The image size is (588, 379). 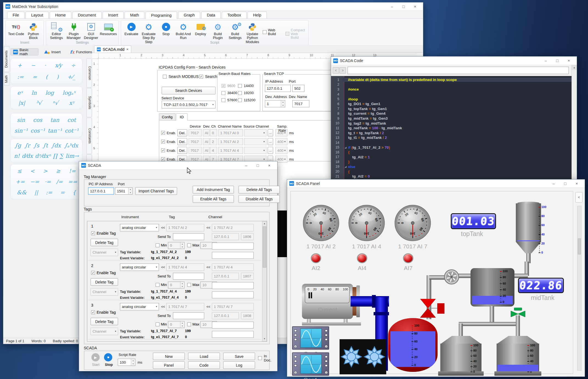 I want to click on baud-checkbox-115200: 115200, so click(x=247, y=100).